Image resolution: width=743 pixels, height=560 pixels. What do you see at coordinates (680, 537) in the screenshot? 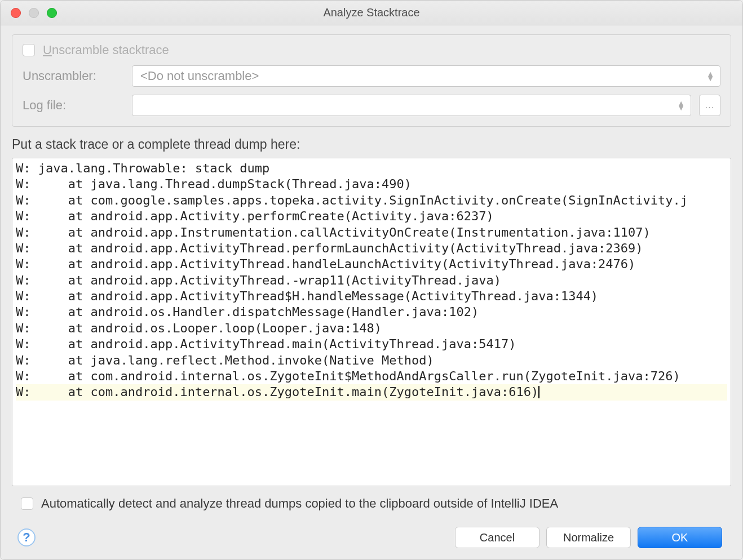
I see `ok-button: OK` at bounding box center [680, 537].